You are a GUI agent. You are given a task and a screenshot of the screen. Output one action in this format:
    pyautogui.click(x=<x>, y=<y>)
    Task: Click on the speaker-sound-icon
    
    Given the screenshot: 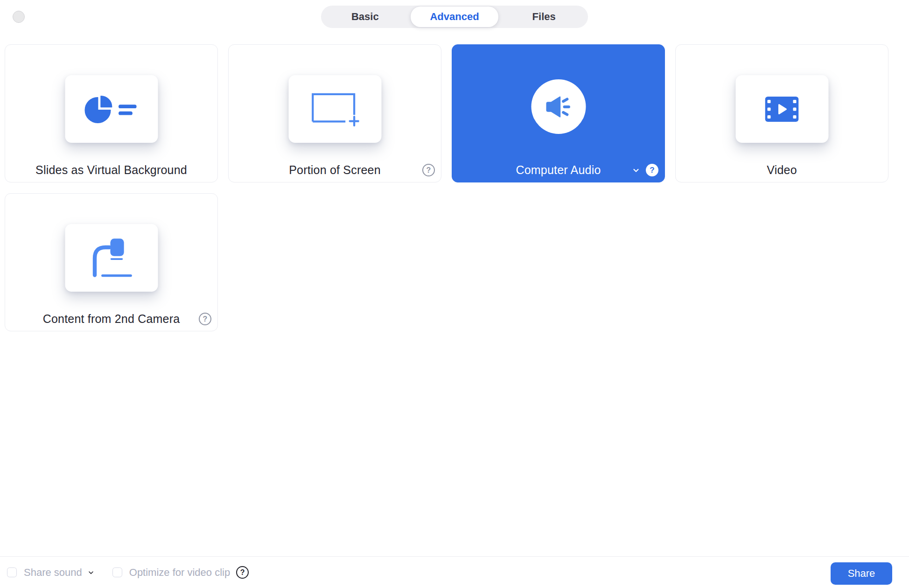 What is the action you would take?
    pyautogui.click(x=559, y=107)
    